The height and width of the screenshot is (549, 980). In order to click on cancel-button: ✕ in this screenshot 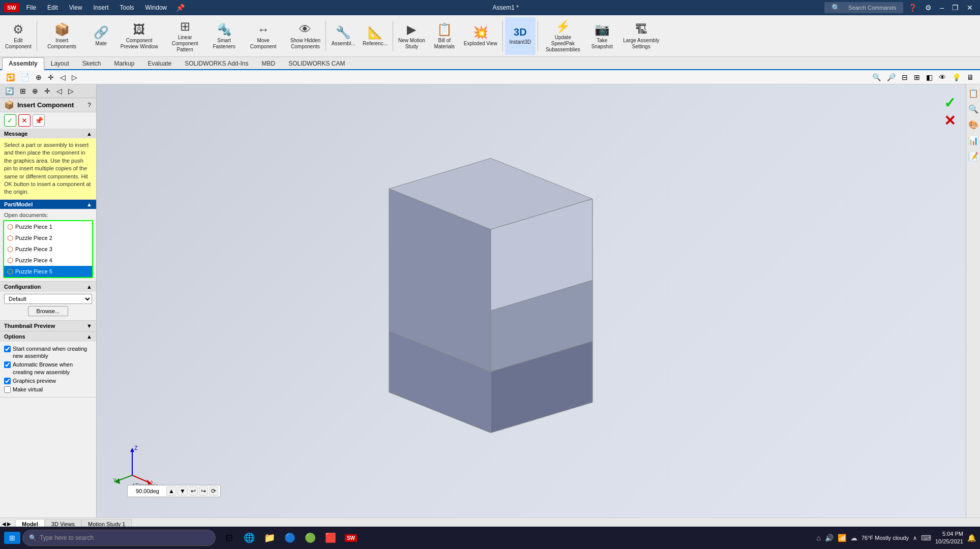, I will do `click(24, 120)`.